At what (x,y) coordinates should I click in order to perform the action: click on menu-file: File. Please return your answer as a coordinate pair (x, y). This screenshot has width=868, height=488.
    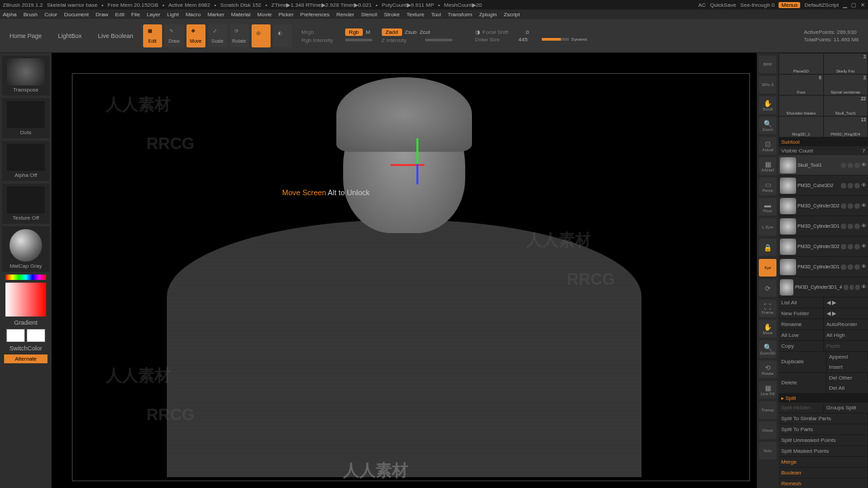
    Looking at the image, I should click on (136, 15).